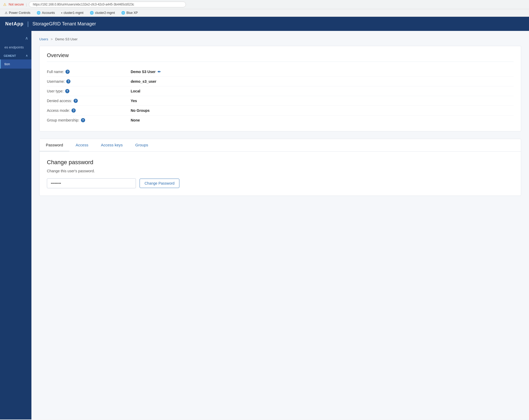 The image size is (529, 420). Describe the element at coordinates (16, 56) in the screenshot. I see `sidebar-section-gement: GEMENT ∧` at that location.